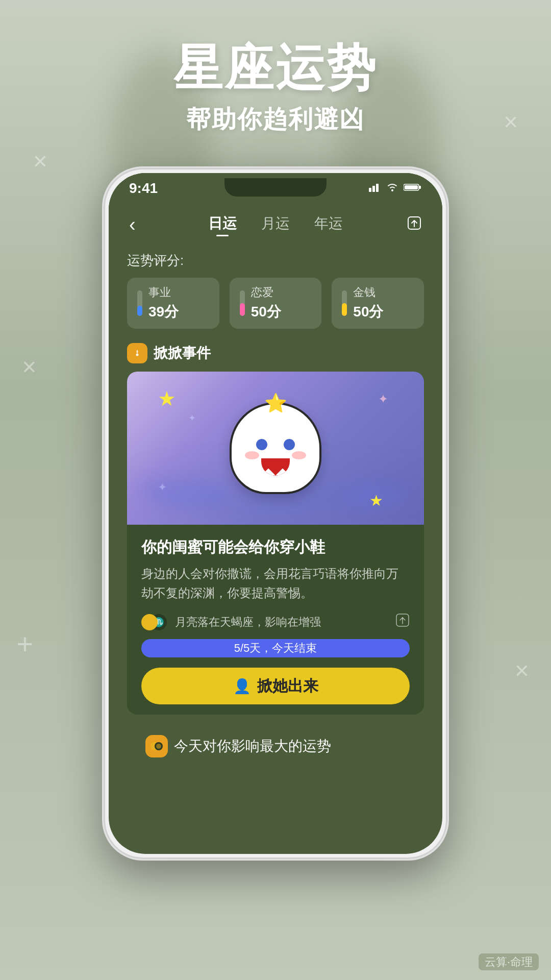 This screenshot has width=551, height=980. What do you see at coordinates (266, 292) in the screenshot?
I see `love-label: 恋爱` at bounding box center [266, 292].